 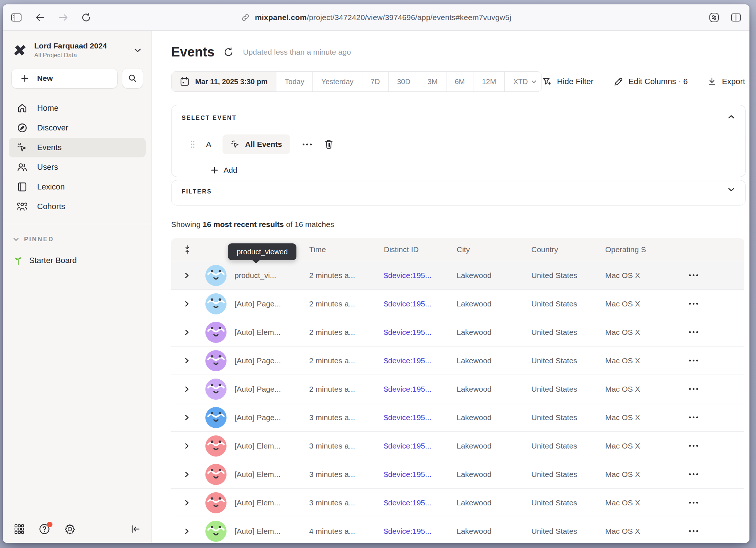 I want to click on back-icon, so click(x=40, y=17).